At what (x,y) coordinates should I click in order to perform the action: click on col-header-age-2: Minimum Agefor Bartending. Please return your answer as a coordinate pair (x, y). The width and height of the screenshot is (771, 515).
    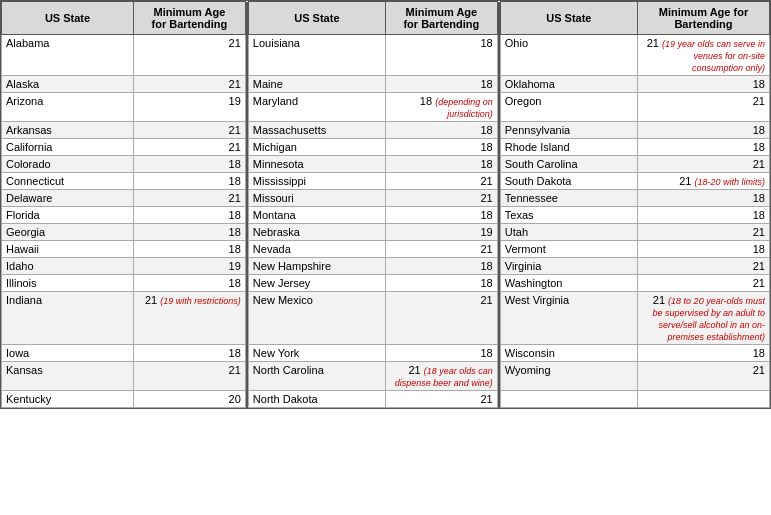
    Looking at the image, I should click on (441, 18).